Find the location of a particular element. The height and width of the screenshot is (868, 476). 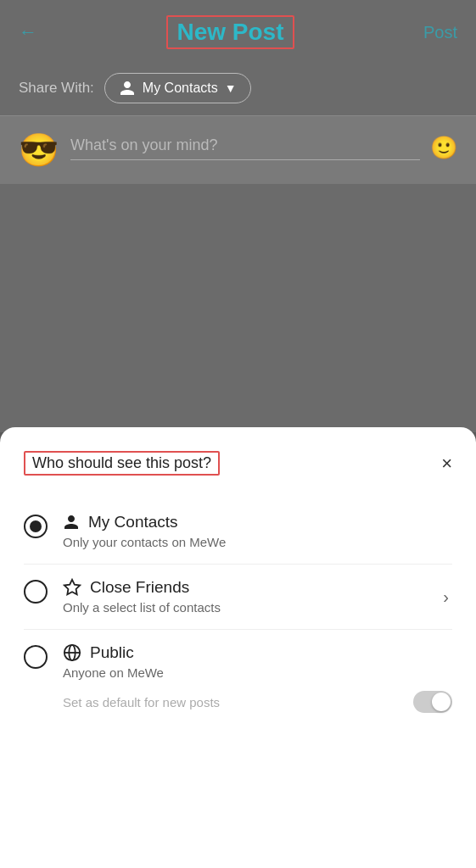

radio-public is located at coordinates (36, 657).